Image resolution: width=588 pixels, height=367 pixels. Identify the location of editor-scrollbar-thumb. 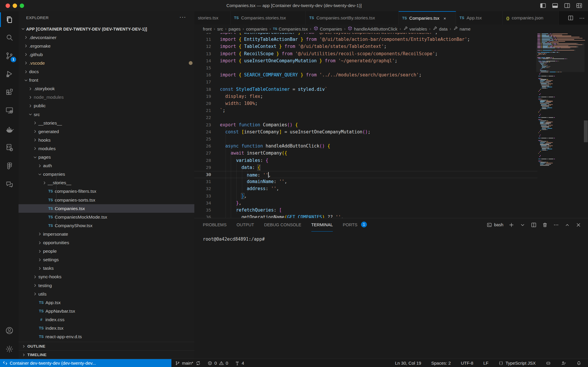
(586, 131).